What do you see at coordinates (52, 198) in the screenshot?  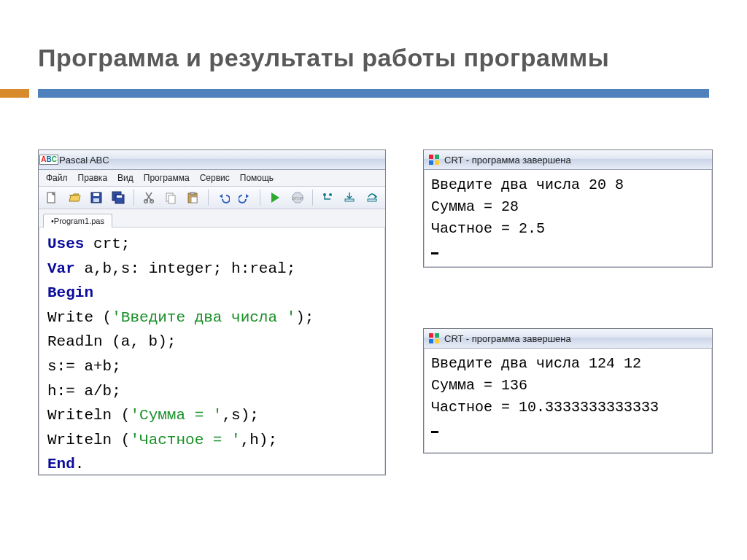 I see `new-file-icon` at bounding box center [52, 198].